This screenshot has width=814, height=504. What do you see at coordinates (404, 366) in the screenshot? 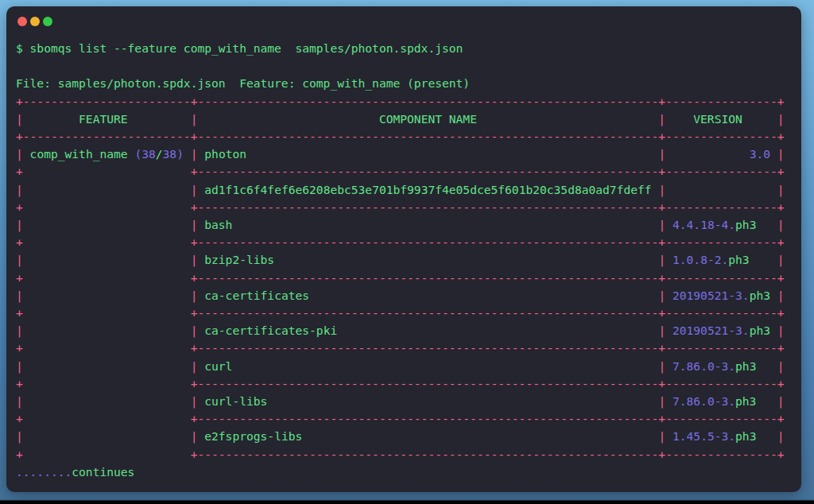
I see `table-row: | | curl | 7.86.0-3.ph3 |` at bounding box center [404, 366].